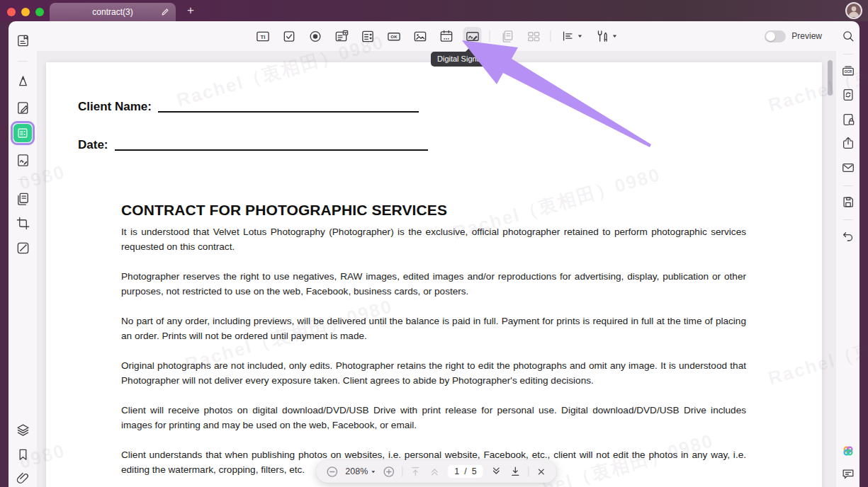  I want to click on align-tool-button, so click(573, 36).